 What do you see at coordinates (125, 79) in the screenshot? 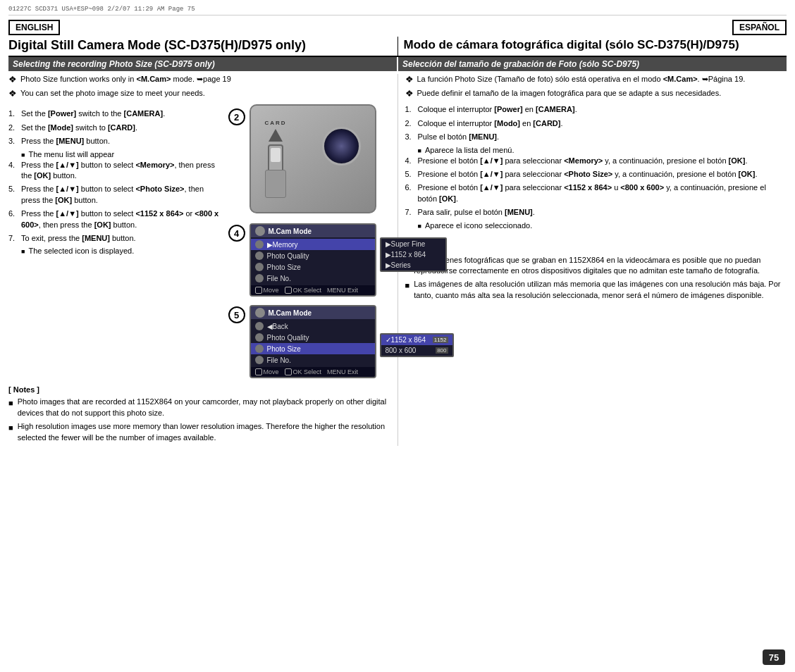
I see `en-bullet-1-text: Photo Size function works only in <M.Cam…` at bounding box center [125, 79].